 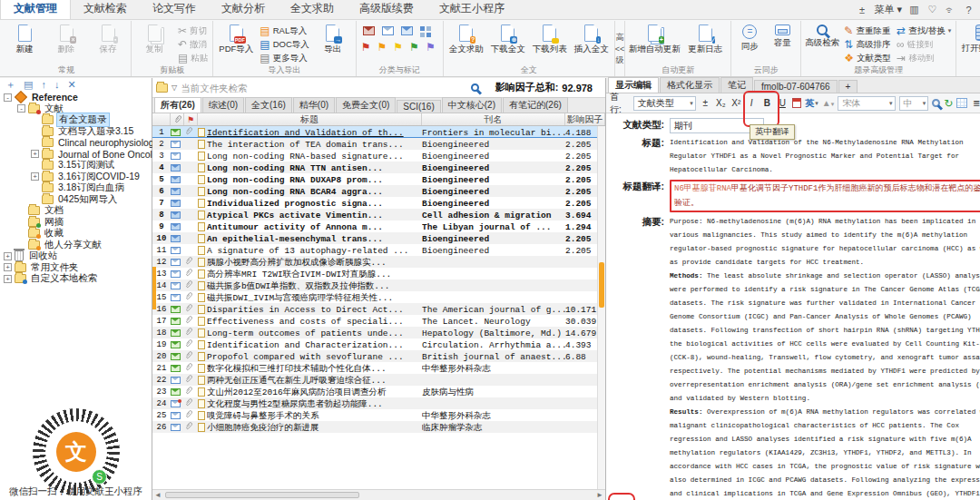 I want to click on detail-tab: 格式化显示, so click(x=690, y=85).